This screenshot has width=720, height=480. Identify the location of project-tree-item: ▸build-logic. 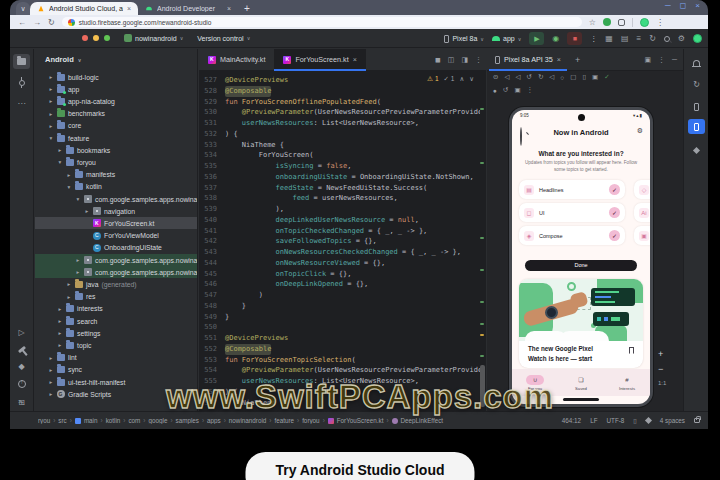
(116, 77).